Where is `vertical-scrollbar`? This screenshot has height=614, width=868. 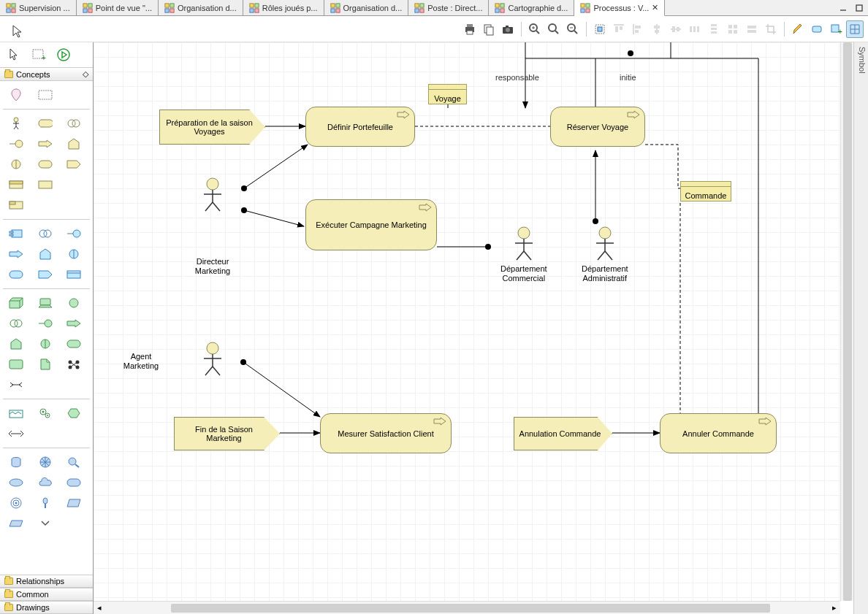
vertical-scrollbar is located at coordinates (847, 321).